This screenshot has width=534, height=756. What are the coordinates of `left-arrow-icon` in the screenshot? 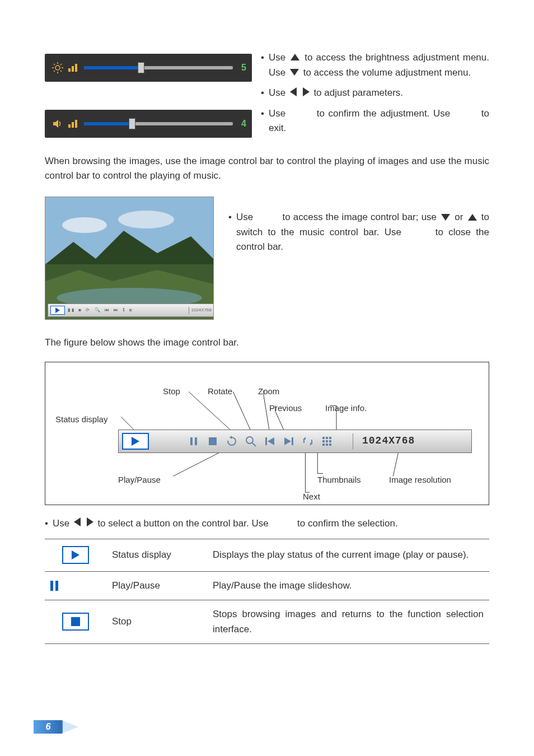 It's located at (293, 94).